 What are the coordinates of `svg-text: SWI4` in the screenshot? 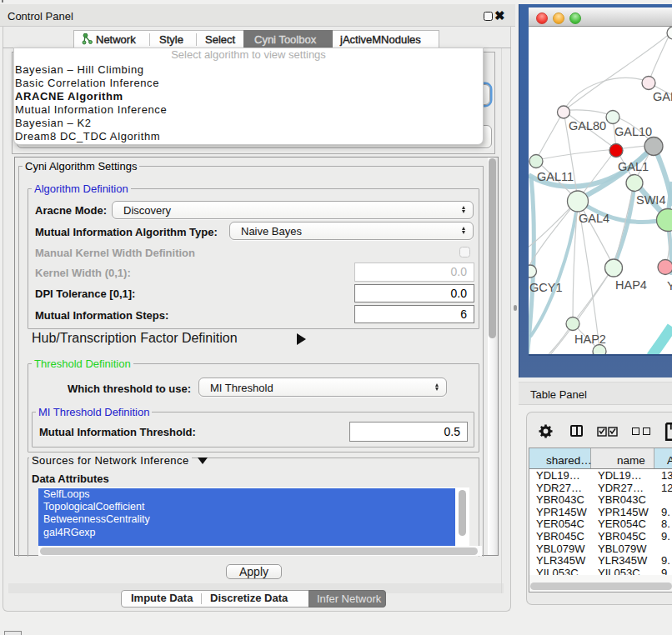 It's located at (650, 200).